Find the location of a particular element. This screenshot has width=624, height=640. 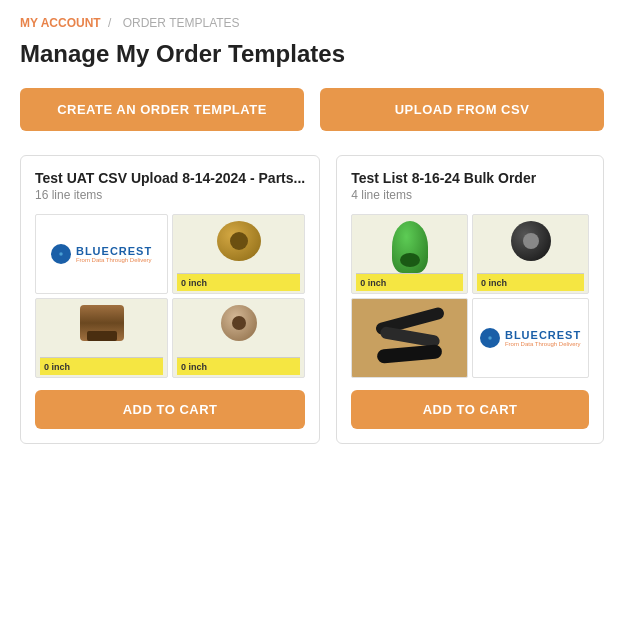

bluecrest-circle-2-icon is located at coordinates (490, 338).